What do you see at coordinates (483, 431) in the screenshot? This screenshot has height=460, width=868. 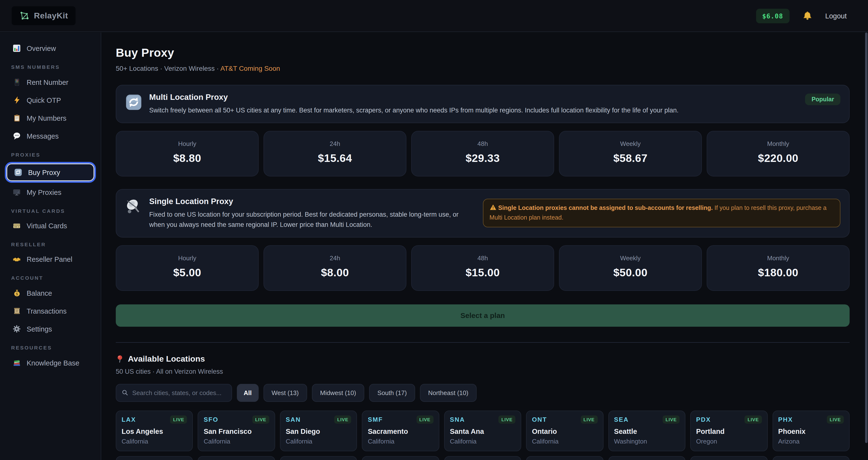 I see `location-card-sna: SNALIVESanta AnaCalifornia` at bounding box center [483, 431].